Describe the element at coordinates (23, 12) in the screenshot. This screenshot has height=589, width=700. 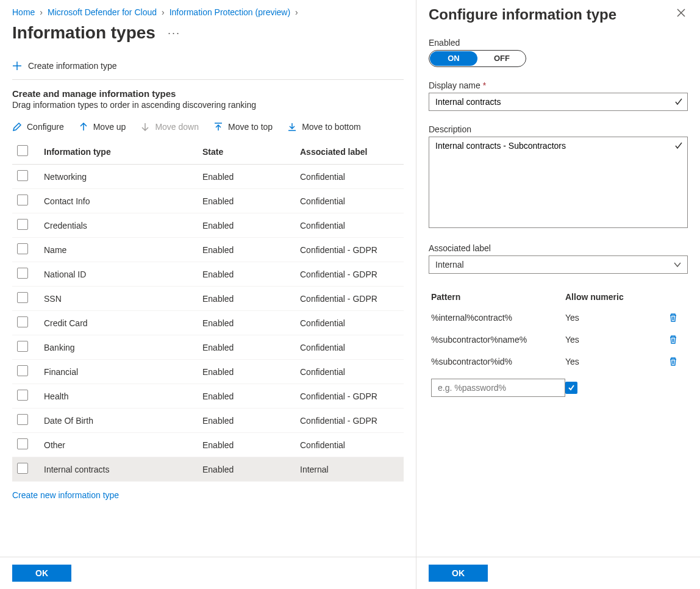
I see `breadcrumb-home: Home` at that location.